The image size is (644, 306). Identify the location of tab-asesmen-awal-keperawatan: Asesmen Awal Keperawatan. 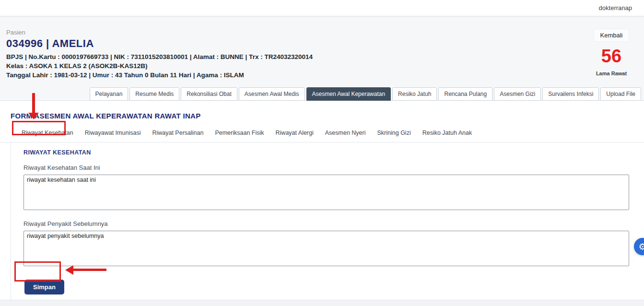
(349, 94).